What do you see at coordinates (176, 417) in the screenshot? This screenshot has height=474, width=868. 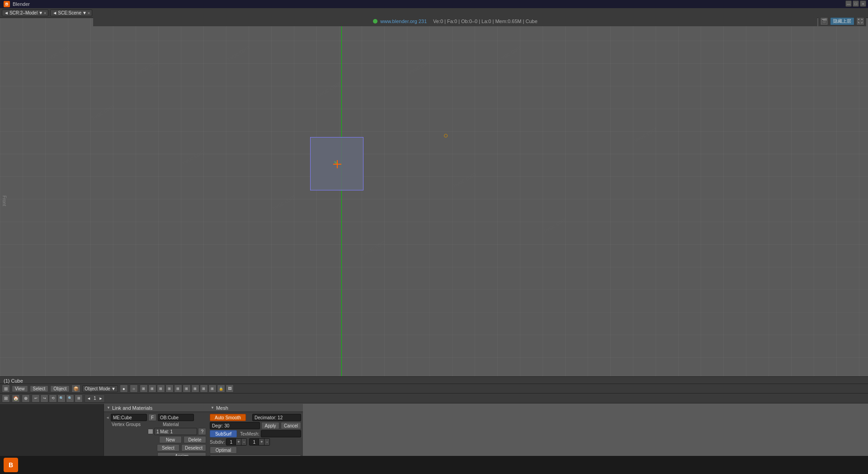 I see `ob-field: OB:Cube` at bounding box center [176, 417].